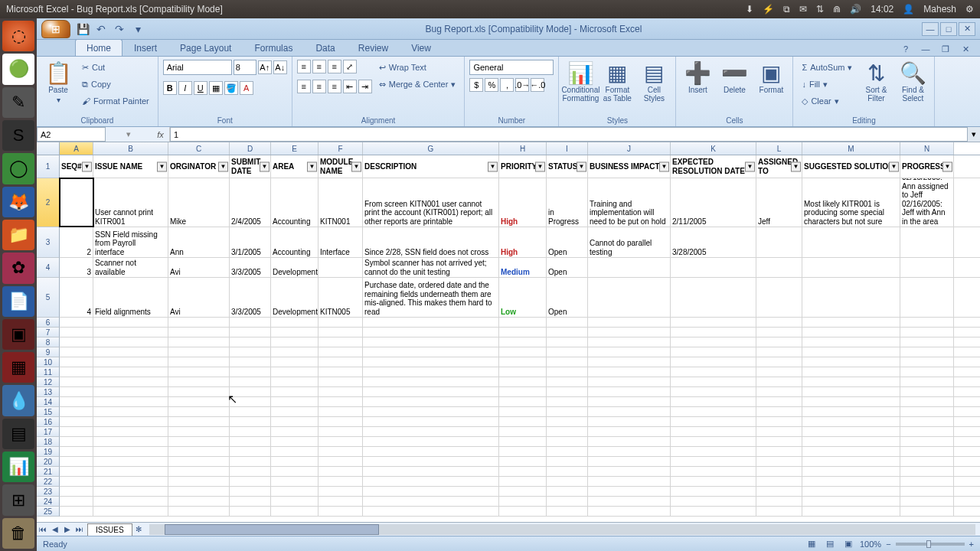  I want to click on cell: KITN005, so click(341, 297).